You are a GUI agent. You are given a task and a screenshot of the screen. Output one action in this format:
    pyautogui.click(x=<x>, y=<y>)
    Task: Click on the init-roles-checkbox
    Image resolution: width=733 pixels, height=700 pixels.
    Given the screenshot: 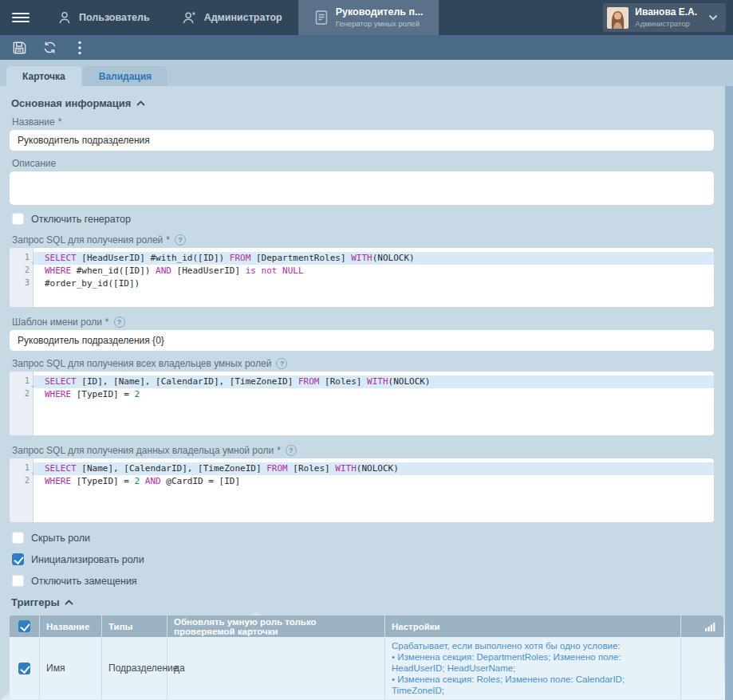 What is the action you would take?
    pyautogui.click(x=18, y=560)
    